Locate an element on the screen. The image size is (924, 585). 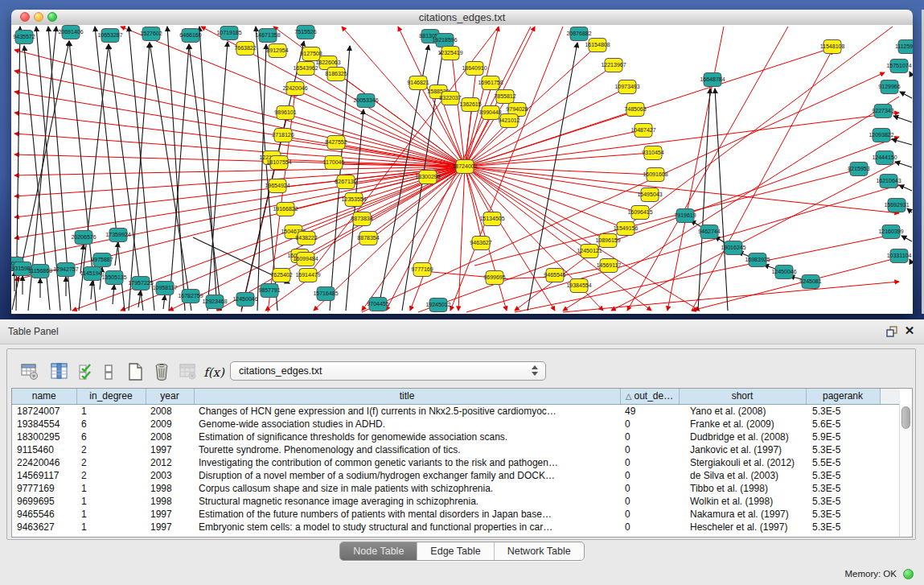
memory-ok-indicator is located at coordinates (909, 575).